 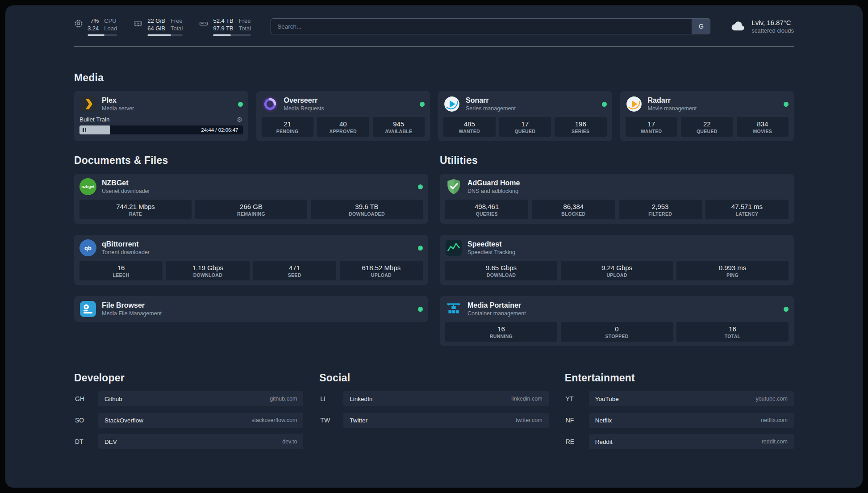 I want to click on stat-label: SEED, so click(x=295, y=275).